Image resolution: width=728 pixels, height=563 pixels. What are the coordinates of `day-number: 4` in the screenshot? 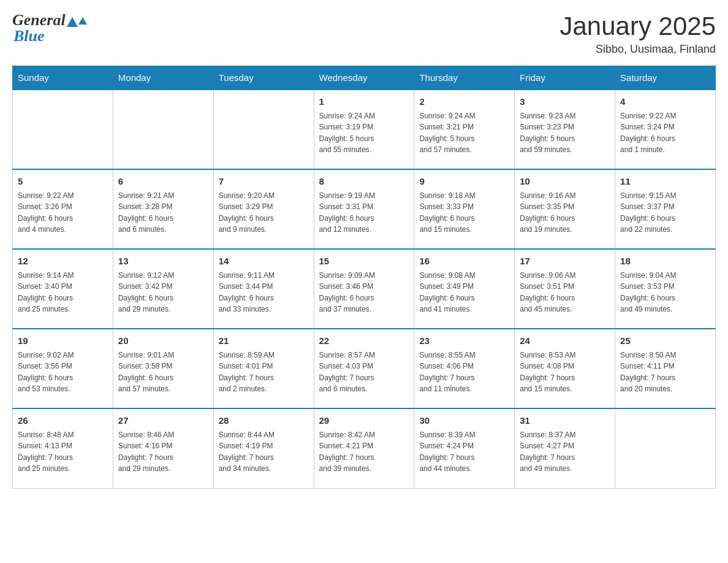 It's located at (665, 102).